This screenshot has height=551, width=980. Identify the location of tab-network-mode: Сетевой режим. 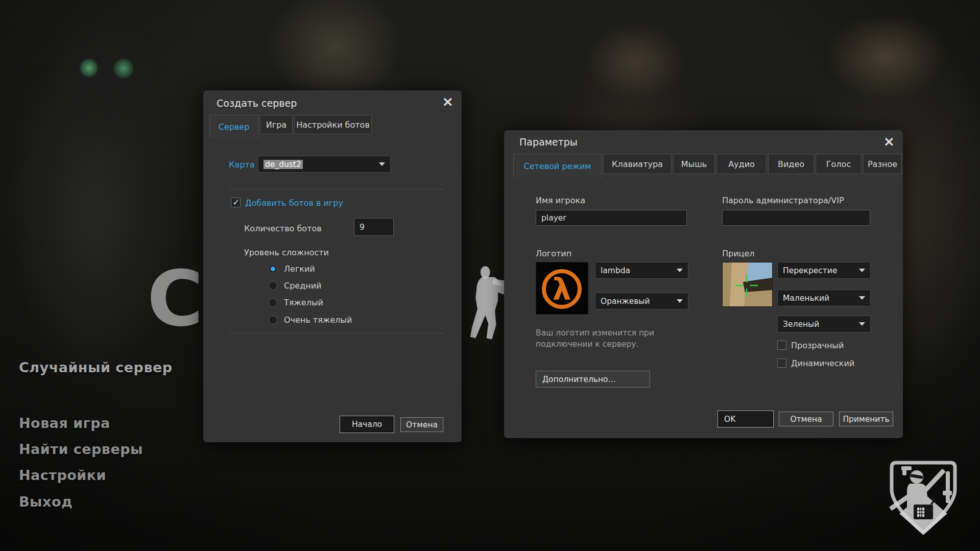
(558, 165).